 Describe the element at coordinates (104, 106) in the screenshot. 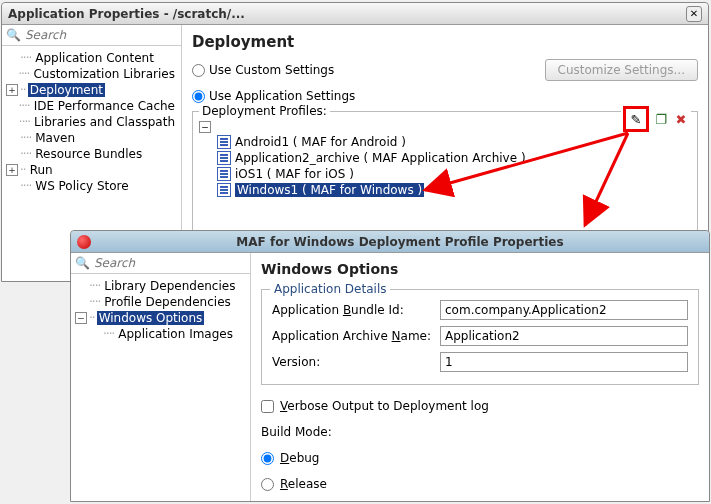

I see `tree-ide-performance-cache: IDE Performance Cache` at that location.